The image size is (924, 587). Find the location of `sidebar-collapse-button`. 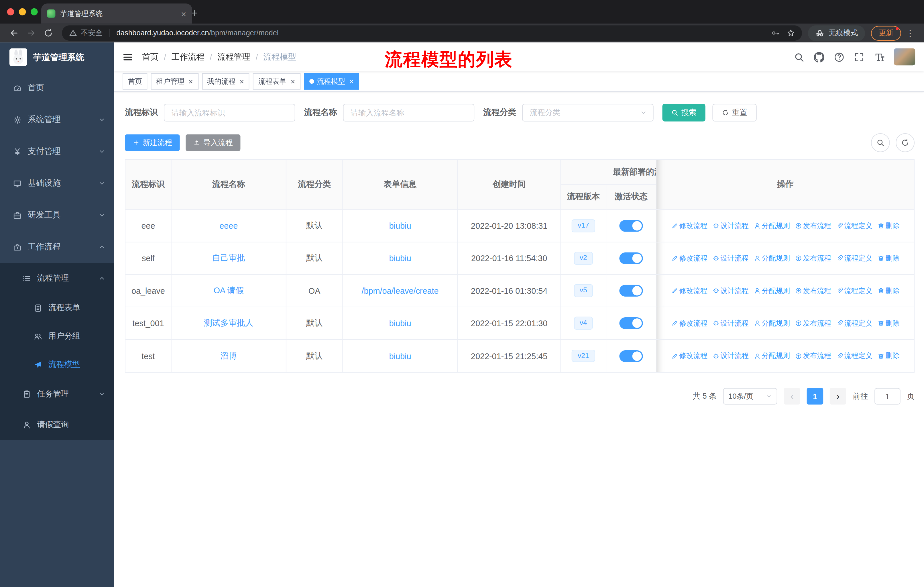

sidebar-collapse-button is located at coordinates (128, 57).